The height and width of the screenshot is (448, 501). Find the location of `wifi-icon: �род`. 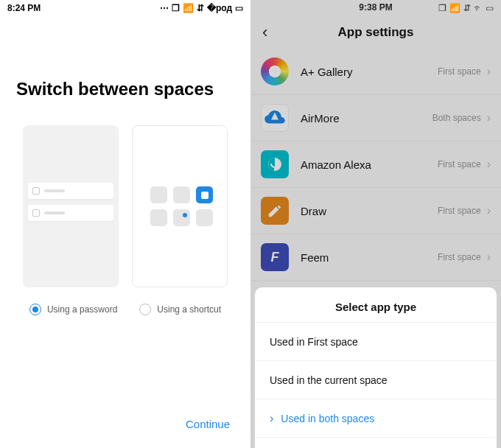

wifi-icon: �род is located at coordinates (220, 8).